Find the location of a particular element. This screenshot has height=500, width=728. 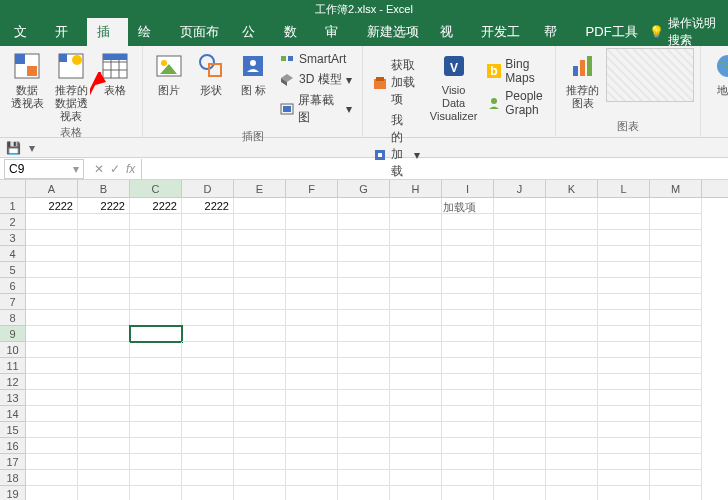

cell-F13 is located at coordinates (312, 398).